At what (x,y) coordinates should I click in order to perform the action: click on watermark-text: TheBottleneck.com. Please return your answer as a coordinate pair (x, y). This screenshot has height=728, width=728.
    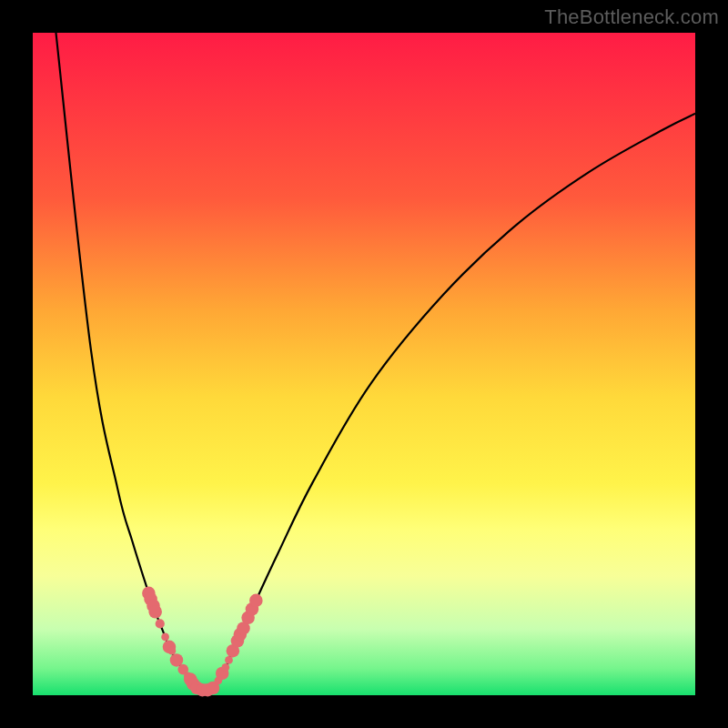
    Looking at the image, I should click on (632, 17).